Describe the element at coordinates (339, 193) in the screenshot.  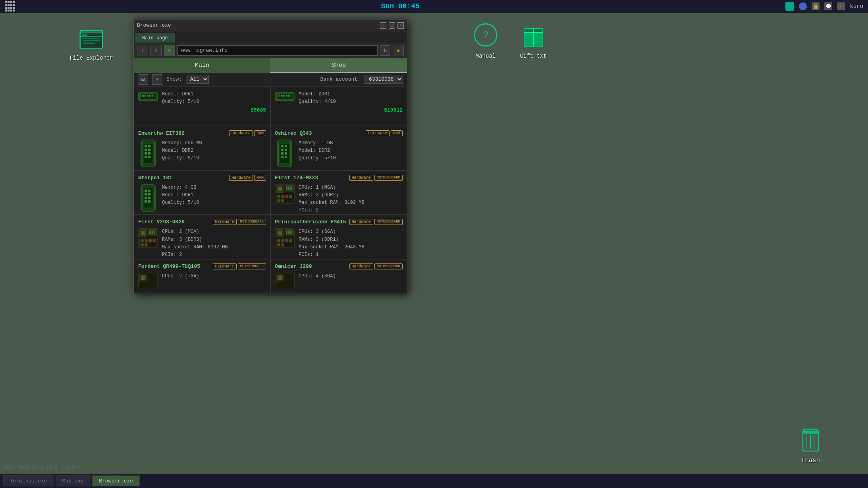
I see `product-card-p6: First 174-MX23 Hardware MOTHERBOARD` at that location.